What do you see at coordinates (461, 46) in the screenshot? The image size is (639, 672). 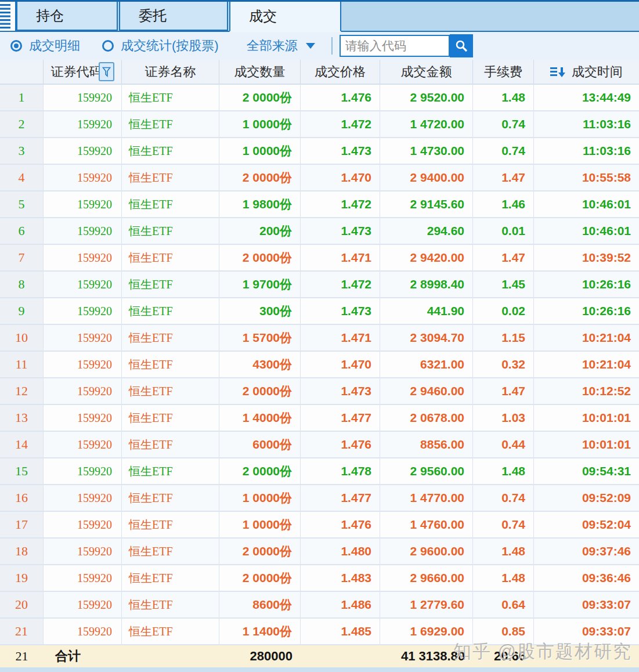 I see `search-button` at bounding box center [461, 46].